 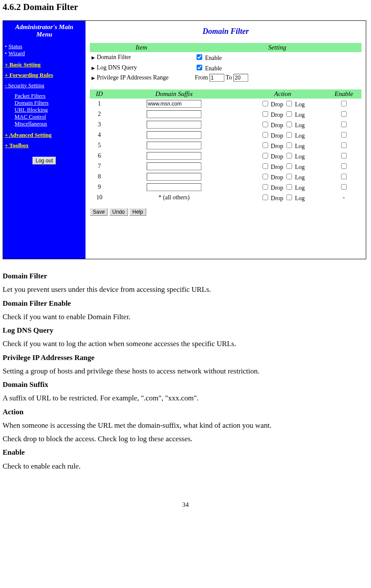 I want to click on save-button: Save, so click(x=99, y=212).